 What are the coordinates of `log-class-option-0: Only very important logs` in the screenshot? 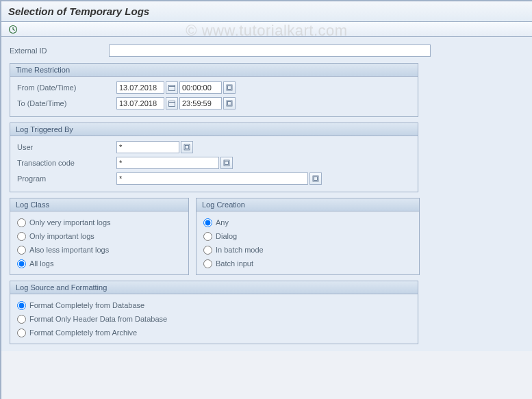 It's located at (99, 222).